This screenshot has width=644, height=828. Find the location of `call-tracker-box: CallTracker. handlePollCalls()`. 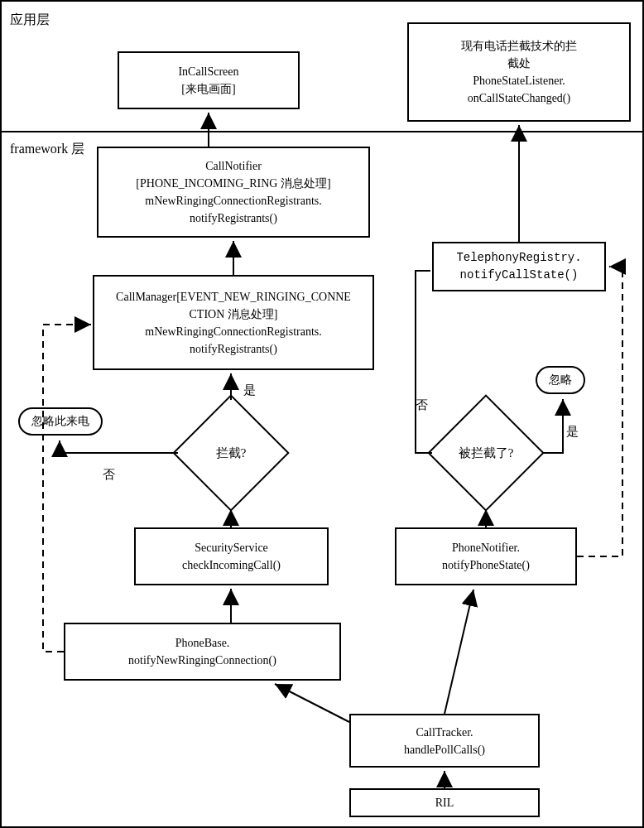

call-tracker-box: CallTracker. handlePollCalls() is located at coordinates (445, 740).